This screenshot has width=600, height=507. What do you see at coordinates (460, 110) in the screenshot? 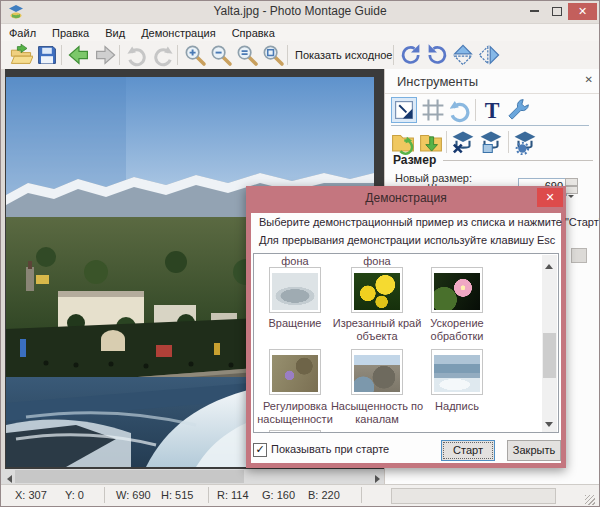
I see `undo-tool-button` at bounding box center [460, 110].